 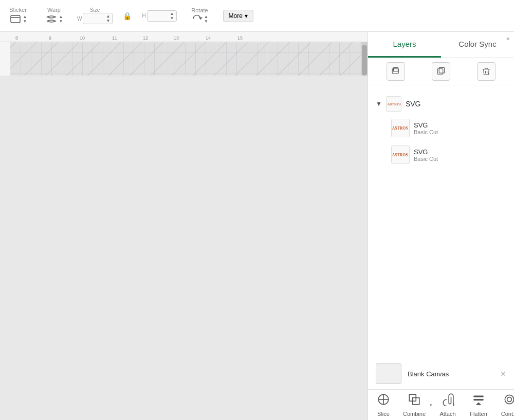 I want to click on slice-label: Slice, so click(x=383, y=414).